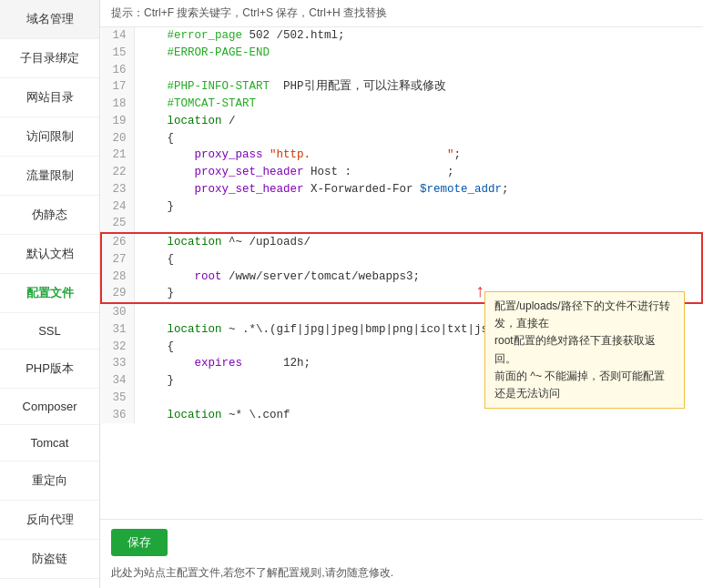  What do you see at coordinates (402, 242) in the screenshot?
I see `table-row-highlighted-start: 26 location ^~ /uploads/` at bounding box center [402, 242].